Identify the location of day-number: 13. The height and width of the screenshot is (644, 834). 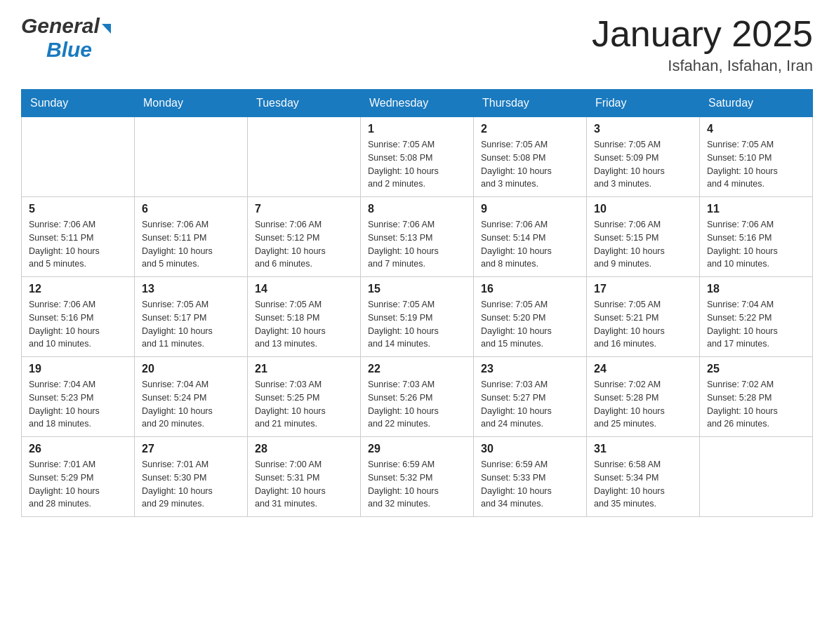
(191, 289).